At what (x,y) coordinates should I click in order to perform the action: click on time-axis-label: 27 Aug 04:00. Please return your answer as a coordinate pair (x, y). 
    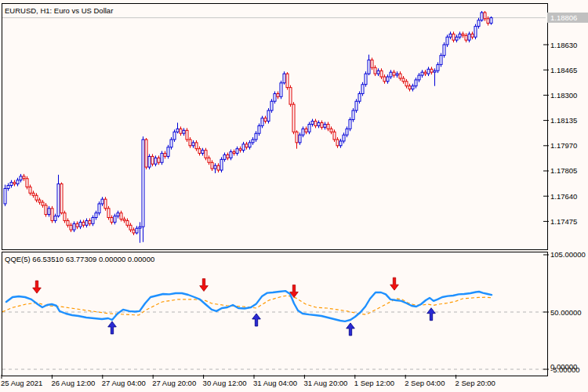
    Looking at the image, I should click on (124, 383).